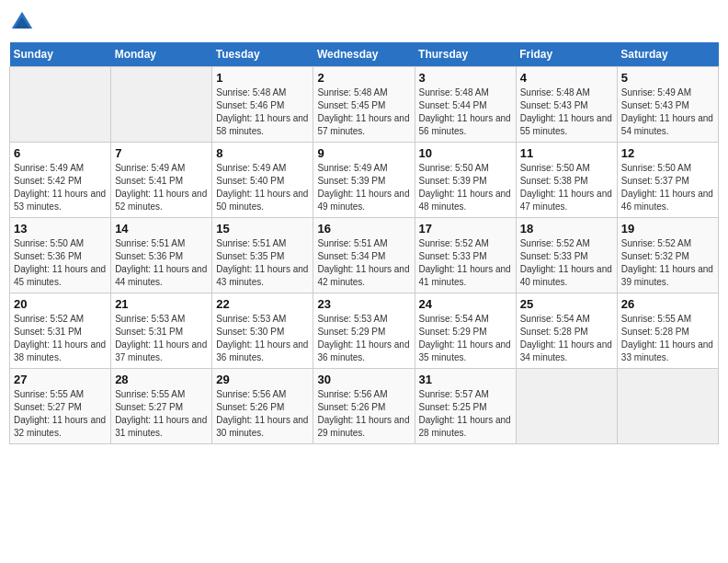 Image resolution: width=728 pixels, height=563 pixels. I want to click on day-header-friday: Friday, so click(566, 55).